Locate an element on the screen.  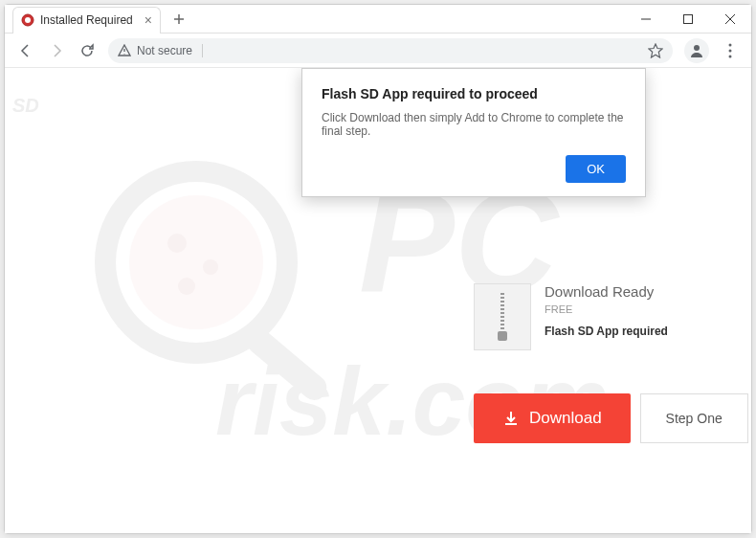
url-bar: Not secure is located at coordinates (378, 51).